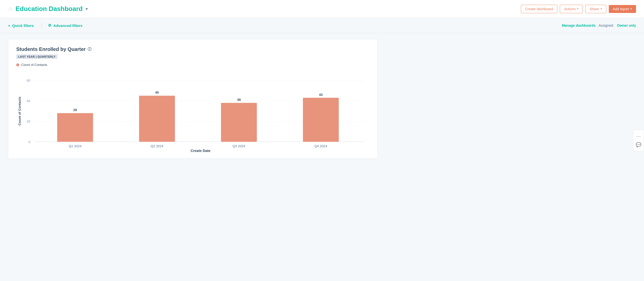 Image resolution: width=644 pixels, height=281 pixels. Describe the element at coordinates (239, 122) in the screenshot. I see `bar-q3` at that location.